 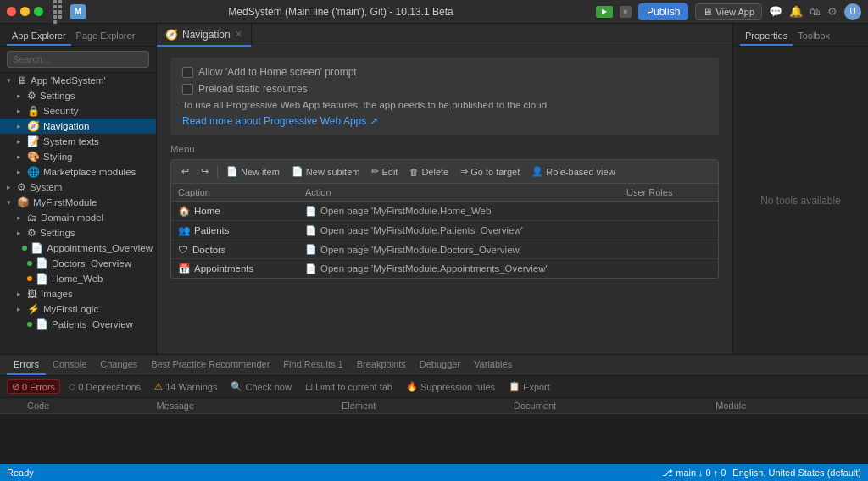 I want to click on tab-errors: Errors, so click(x=26, y=365).